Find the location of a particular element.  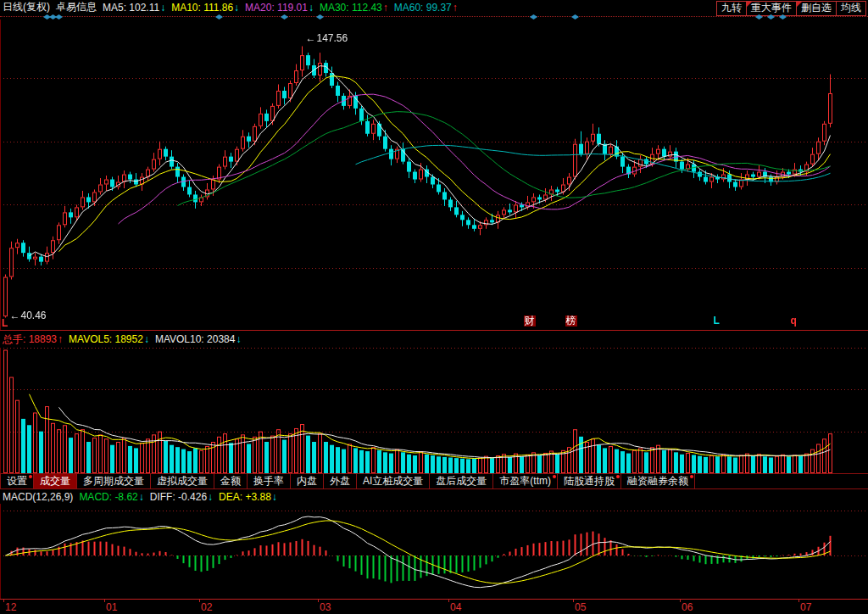

mavol10-value: MAVOL10: 20384↓ is located at coordinates (198, 339).